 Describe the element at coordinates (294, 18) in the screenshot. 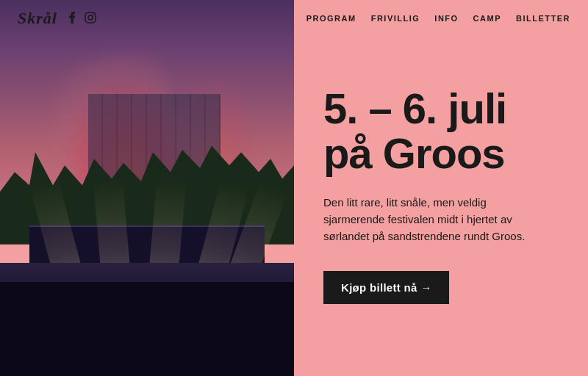

I see `header: Skrål PROGRAM FRIVILLIG IN` at that location.